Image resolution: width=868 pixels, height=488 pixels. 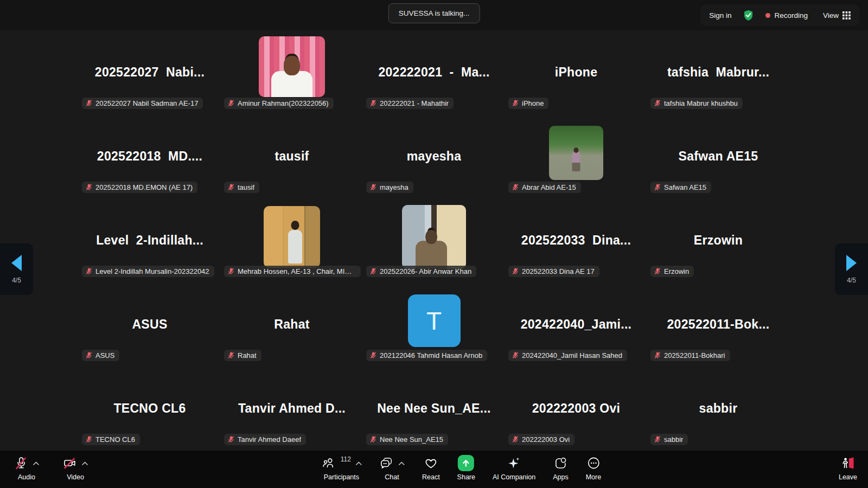 What do you see at coordinates (426, 356) in the screenshot?
I see `participant-label-pill: 202122046 Tahmid Hasan Arnob` at bounding box center [426, 356].